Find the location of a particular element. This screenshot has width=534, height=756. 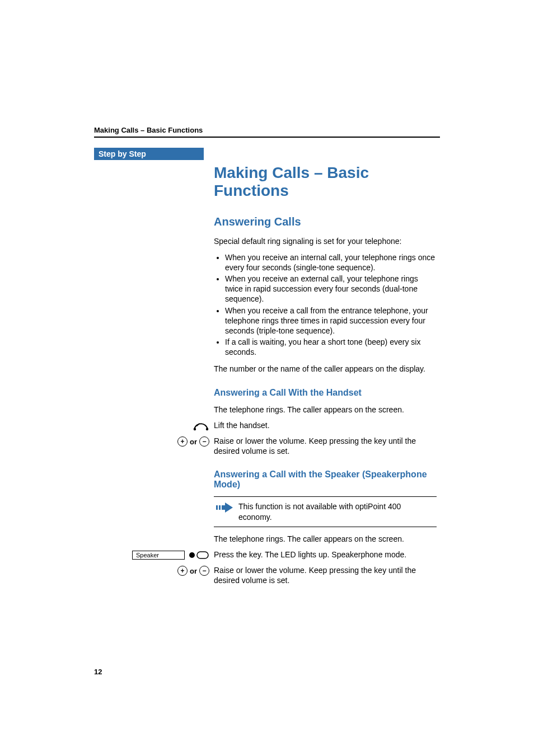

note-text: This function is not available with opti… is located at coordinates (320, 511).